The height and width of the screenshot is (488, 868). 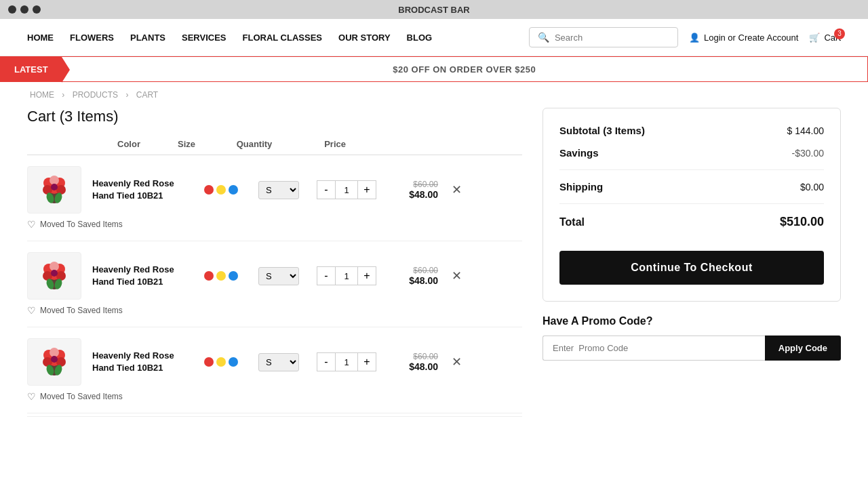 What do you see at coordinates (92, 38) in the screenshot?
I see `nav-flowers: FLOWERS` at bounding box center [92, 38].